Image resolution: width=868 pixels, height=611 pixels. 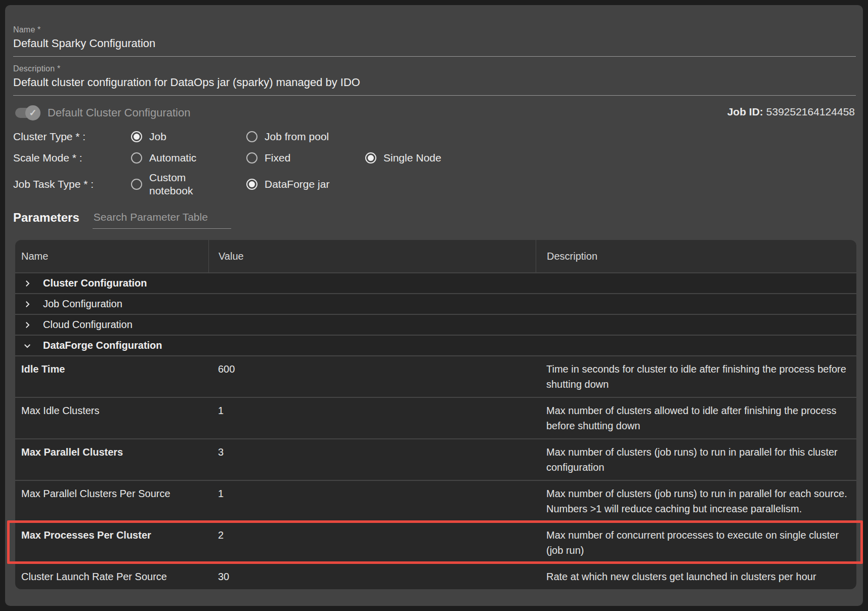 What do you see at coordinates (119, 113) in the screenshot?
I see `default-configuration-label: Default Cluster Configuration` at bounding box center [119, 113].